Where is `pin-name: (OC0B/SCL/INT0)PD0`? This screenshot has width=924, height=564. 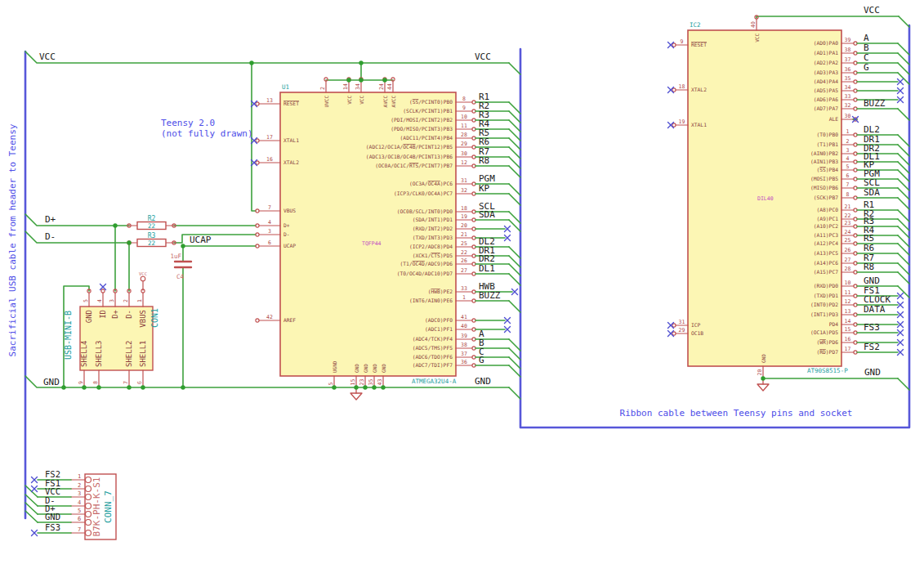
pin-name: (OC0B/SCL/INT0)PD0 is located at coordinates (425, 211).